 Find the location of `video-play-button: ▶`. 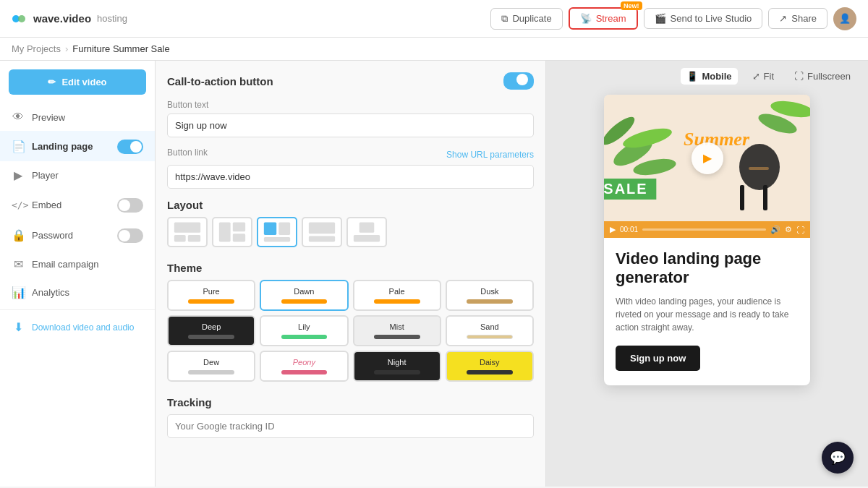

video-play-button: ▶ is located at coordinates (707, 158).